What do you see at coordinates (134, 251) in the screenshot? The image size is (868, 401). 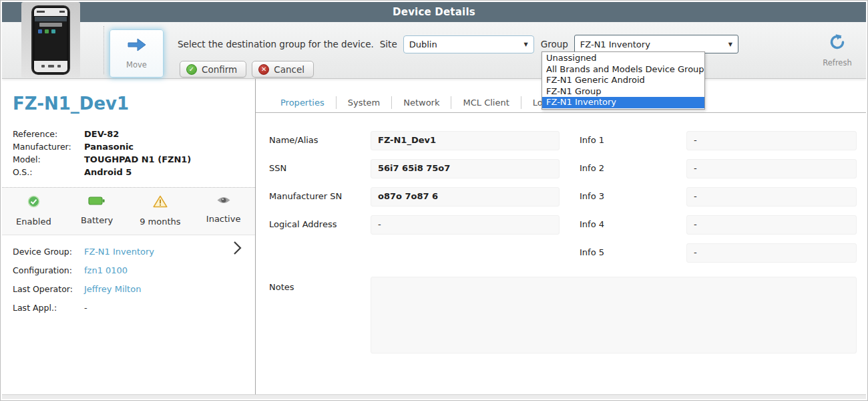 I see `assignment-row: Device Group:FZ-N1 Inventory` at bounding box center [134, 251].